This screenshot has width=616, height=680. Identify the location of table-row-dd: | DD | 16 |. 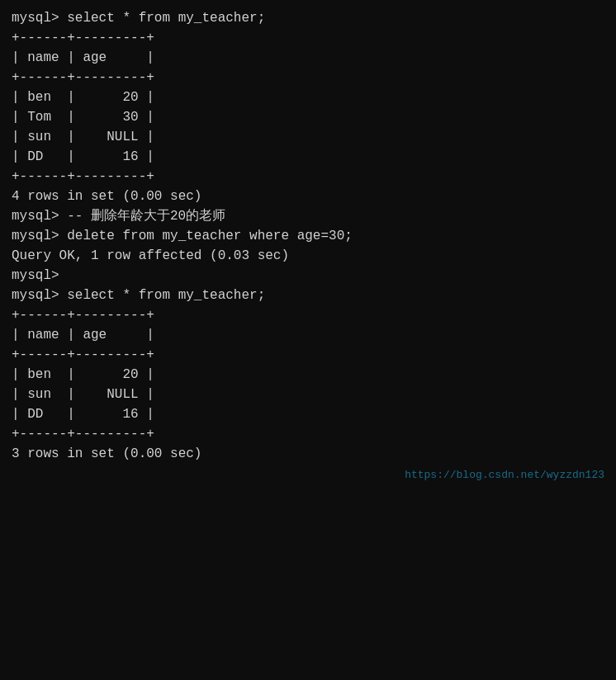
(308, 157).